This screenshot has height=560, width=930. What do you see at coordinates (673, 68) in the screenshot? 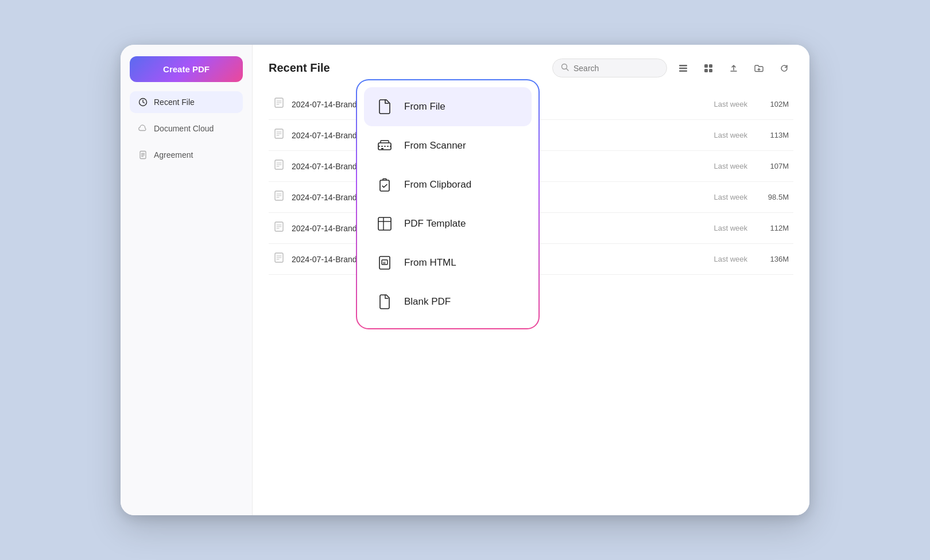
I see `header-actions` at bounding box center [673, 68].